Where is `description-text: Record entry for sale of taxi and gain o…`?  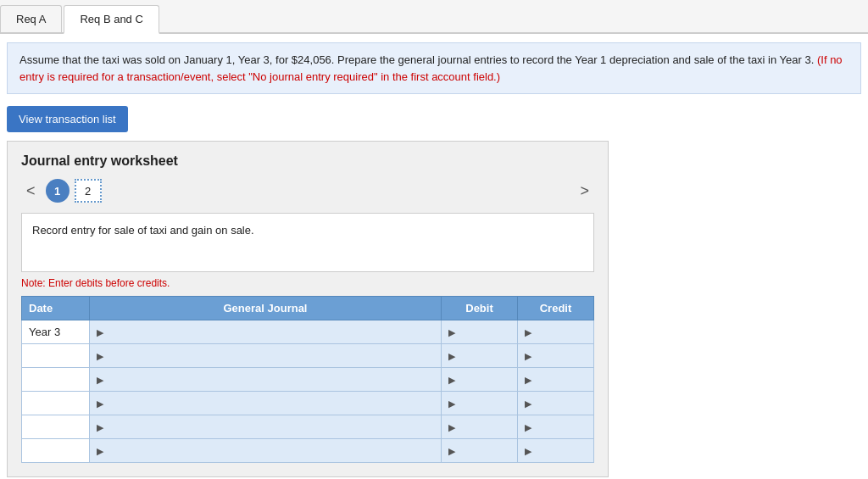
description-text: Record entry for sale of taxi and gain o… is located at coordinates (143, 231).